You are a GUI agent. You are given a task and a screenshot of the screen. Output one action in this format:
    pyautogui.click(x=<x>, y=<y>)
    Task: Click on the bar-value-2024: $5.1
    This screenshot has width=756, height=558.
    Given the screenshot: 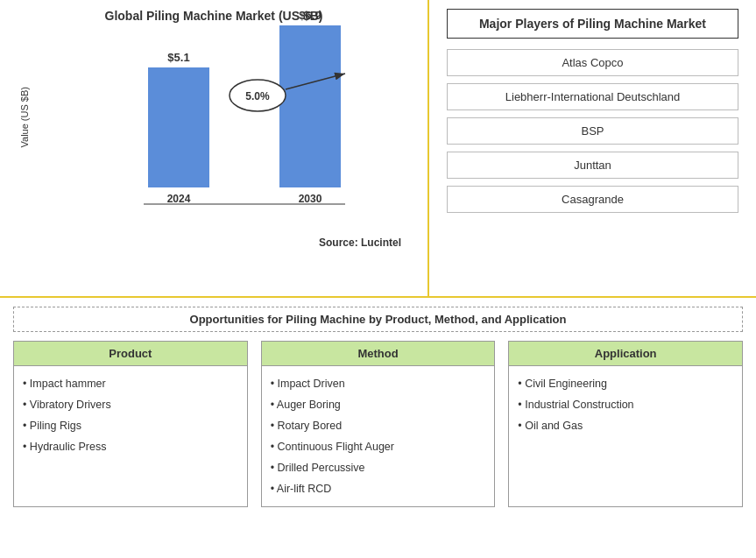 What is the action you would take?
    pyautogui.click(x=179, y=58)
    